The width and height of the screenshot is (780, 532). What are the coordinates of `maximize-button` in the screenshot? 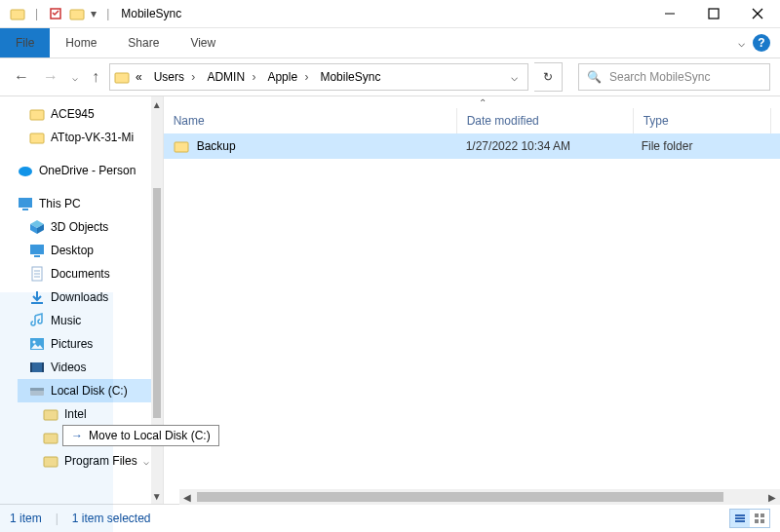 It's located at (714, 14).